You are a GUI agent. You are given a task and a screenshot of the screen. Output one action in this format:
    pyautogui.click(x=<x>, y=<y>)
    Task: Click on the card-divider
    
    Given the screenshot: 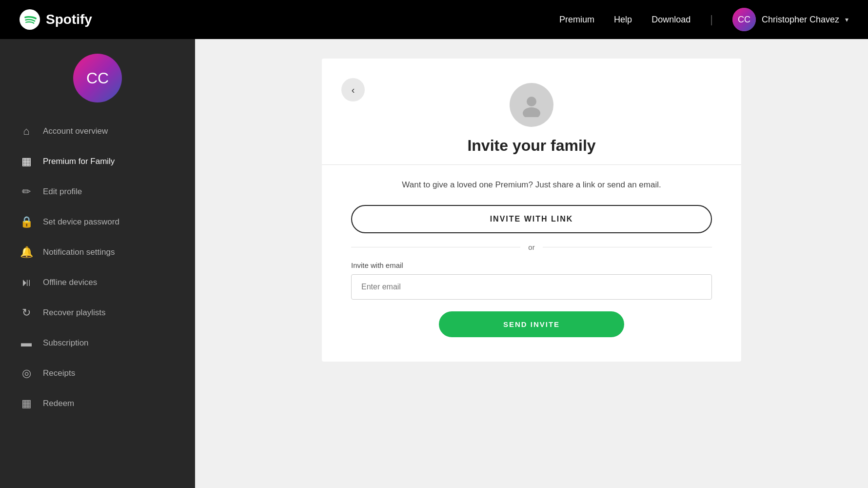 What is the action you would take?
    pyautogui.click(x=532, y=165)
    